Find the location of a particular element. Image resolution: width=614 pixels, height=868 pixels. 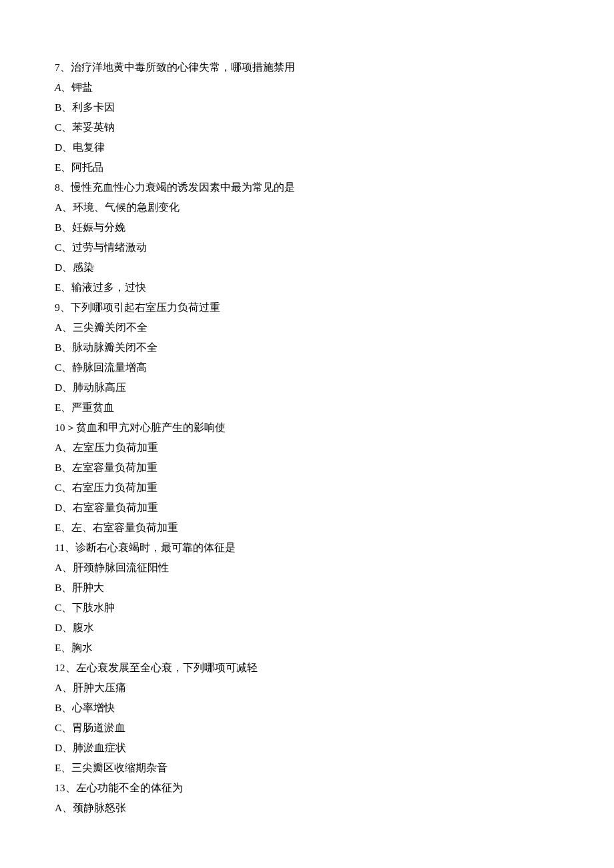

q9-option-e: E、严重贫血 is located at coordinates (334, 408).